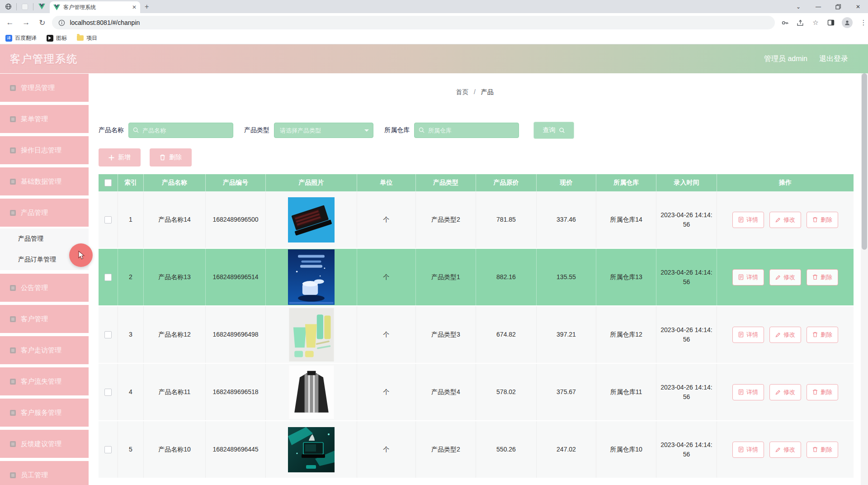  What do you see at coordinates (42, 7) in the screenshot?
I see `vue-tab-icon` at bounding box center [42, 7].